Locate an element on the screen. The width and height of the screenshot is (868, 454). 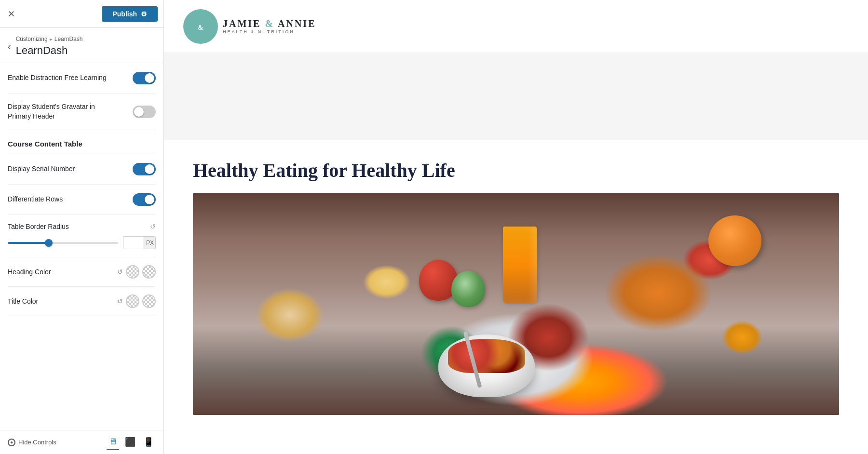
hide-icon: ● is located at coordinates (12, 442).